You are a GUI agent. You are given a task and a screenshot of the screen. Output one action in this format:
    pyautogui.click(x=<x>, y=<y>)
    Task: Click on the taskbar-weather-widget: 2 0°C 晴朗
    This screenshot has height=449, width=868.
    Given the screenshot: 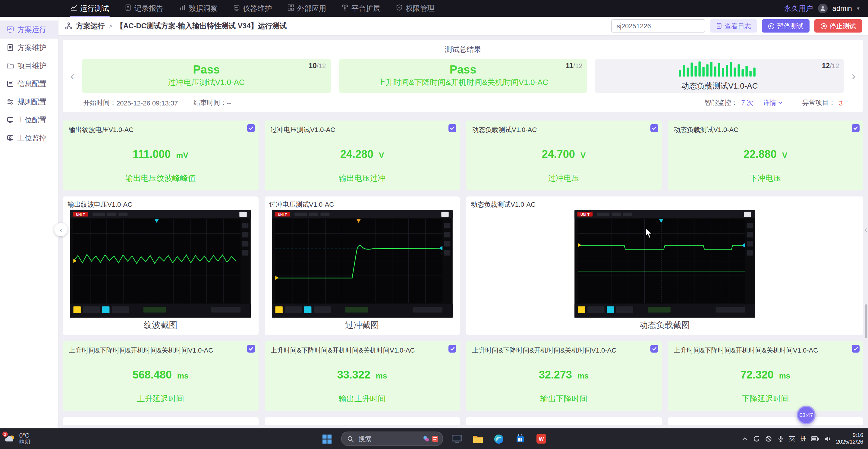 What is the action you would take?
    pyautogui.click(x=18, y=439)
    